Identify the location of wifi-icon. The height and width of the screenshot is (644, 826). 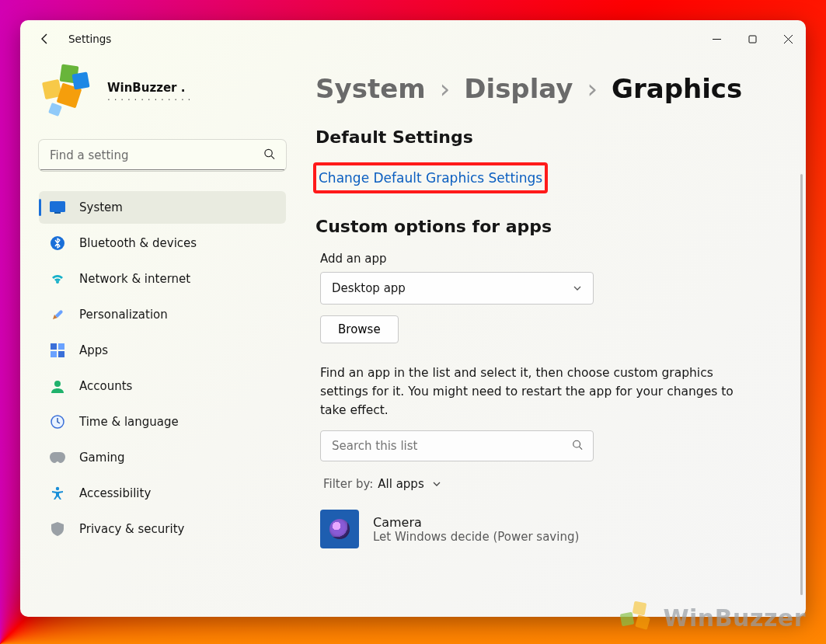
(58, 279).